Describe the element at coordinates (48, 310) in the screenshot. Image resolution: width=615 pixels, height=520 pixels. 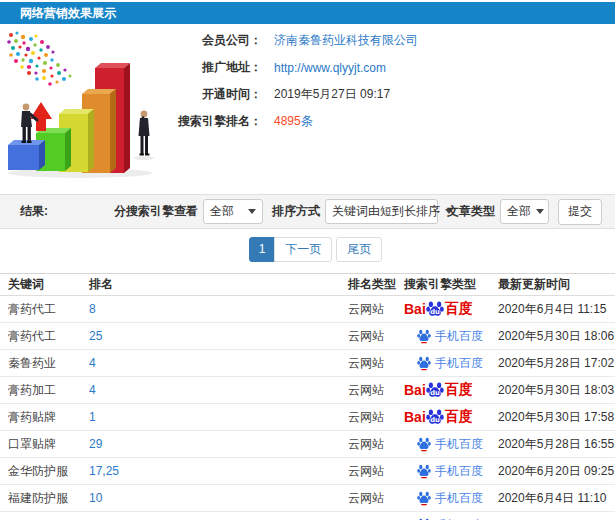
I see `keyword-cell: 膏药代工` at that location.